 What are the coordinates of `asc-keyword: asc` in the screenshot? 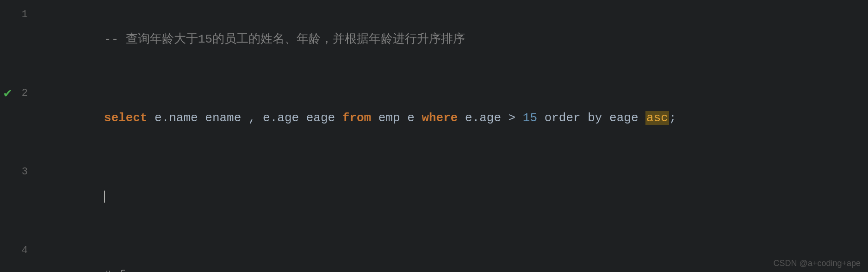 It's located at (657, 118).